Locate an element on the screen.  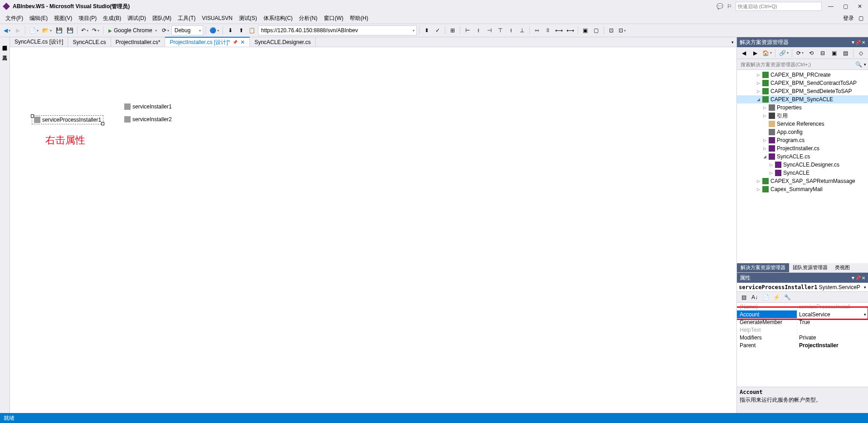
property-row-(Name): (Name)serviceProcessInstall is located at coordinates (803, 307).